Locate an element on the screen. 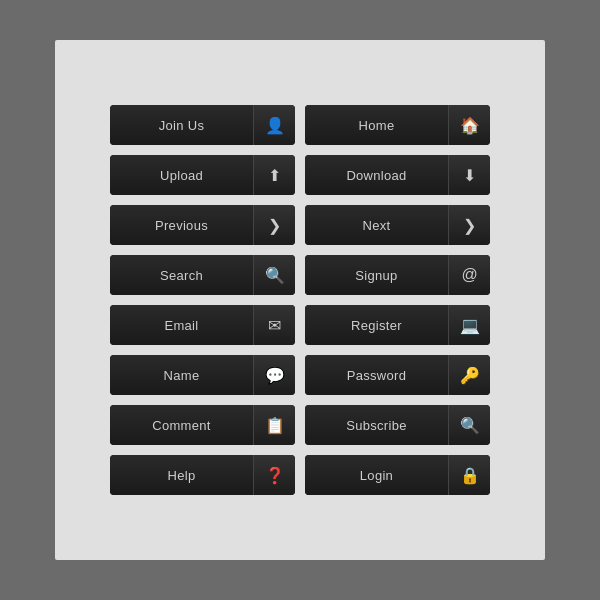 The width and height of the screenshot is (600, 600). previous-icon: ❯ is located at coordinates (274, 225).